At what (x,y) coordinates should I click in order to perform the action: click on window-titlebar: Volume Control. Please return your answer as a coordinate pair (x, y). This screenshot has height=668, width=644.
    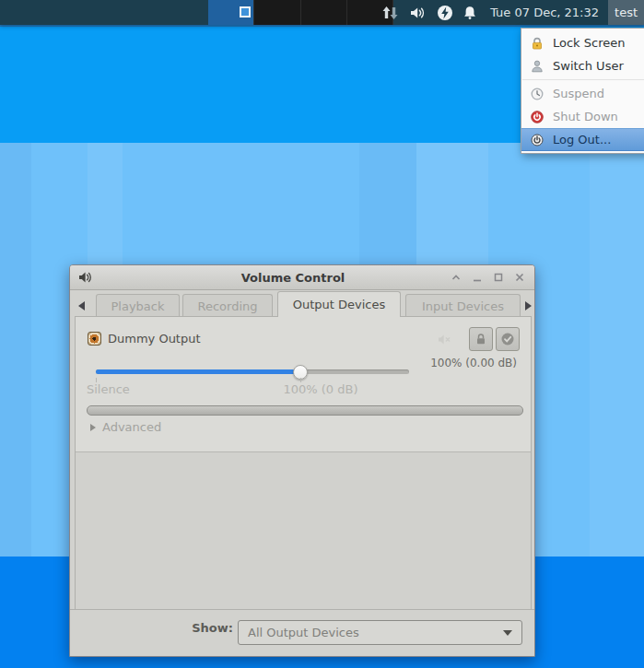
    Looking at the image, I should click on (302, 278).